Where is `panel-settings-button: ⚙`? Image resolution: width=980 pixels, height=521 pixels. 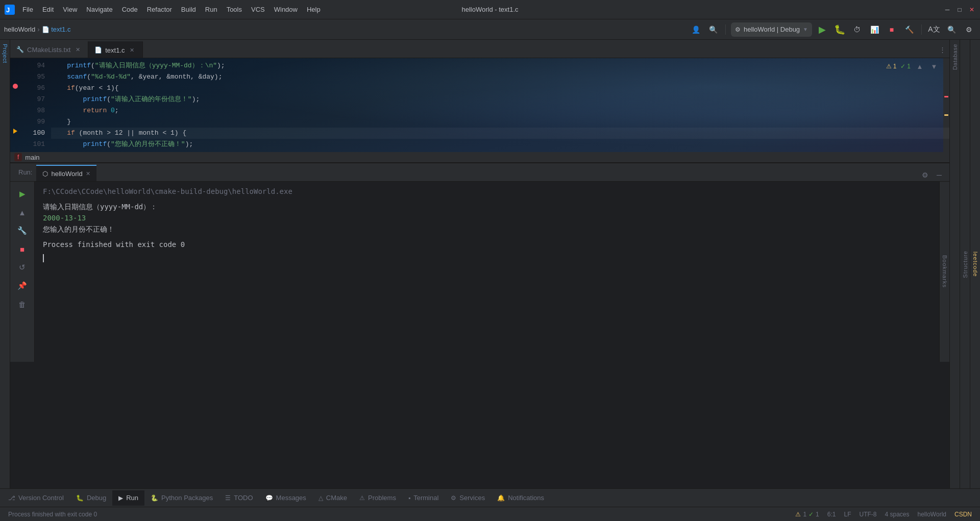
panel-settings-button: ⚙ is located at coordinates (925, 175).